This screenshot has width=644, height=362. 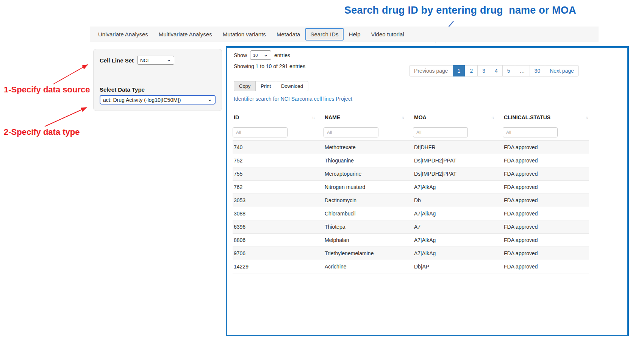 What do you see at coordinates (387, 34) in the screenshot?
I see `tab-video-tutorial: Video tutorial` at bounding box center [387, 34].